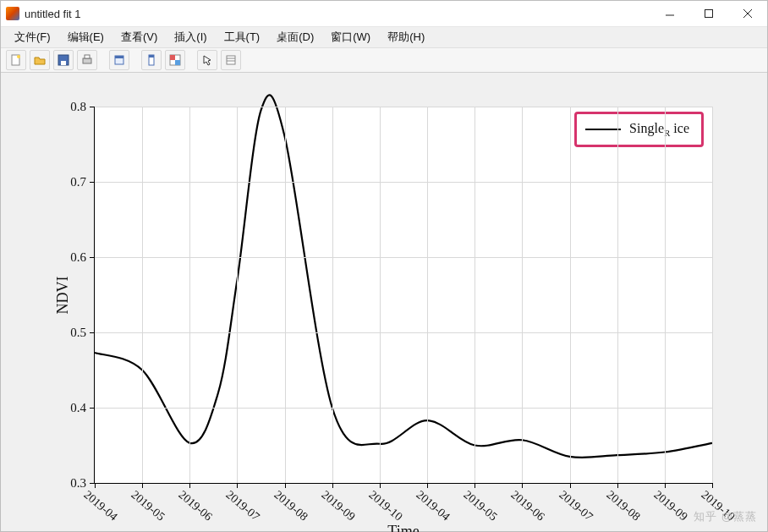  Describe the element at coordinates (242, 37) in the screenshot. I see `menu-tools: 工具(T)` at that location.